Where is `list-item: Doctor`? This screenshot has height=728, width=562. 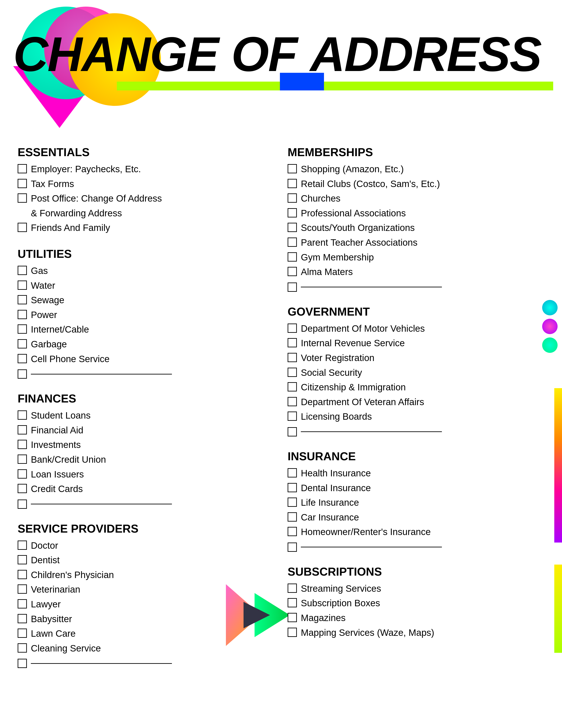
list-item: Doctor is located at coordinates (146, 546).